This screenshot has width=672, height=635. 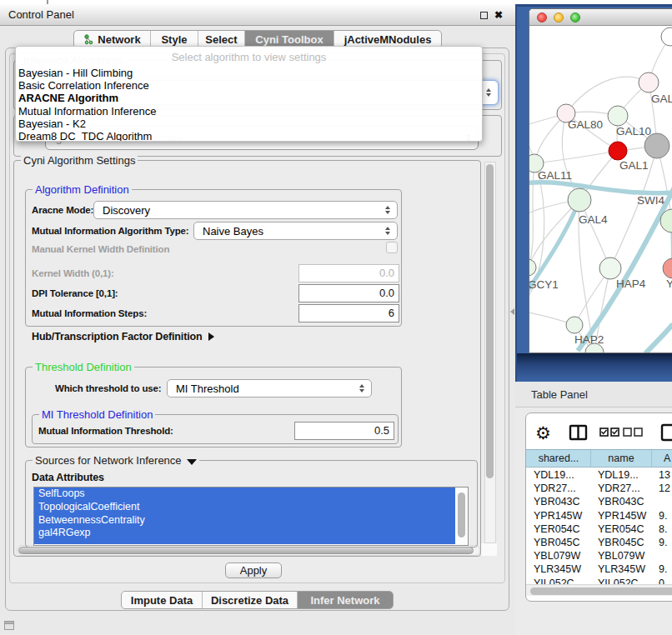 What do you see at coordinates (221, 40) in the screenshot?
I see `tab-select-label: Select` at bounding box center [221, 40].